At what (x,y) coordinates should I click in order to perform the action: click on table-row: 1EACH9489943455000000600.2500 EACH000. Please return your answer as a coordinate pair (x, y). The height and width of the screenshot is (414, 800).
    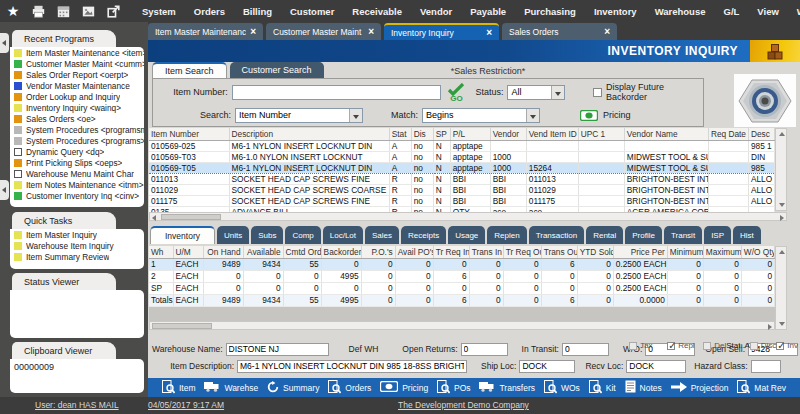
    Looking at the image, I should click on (462, 264).